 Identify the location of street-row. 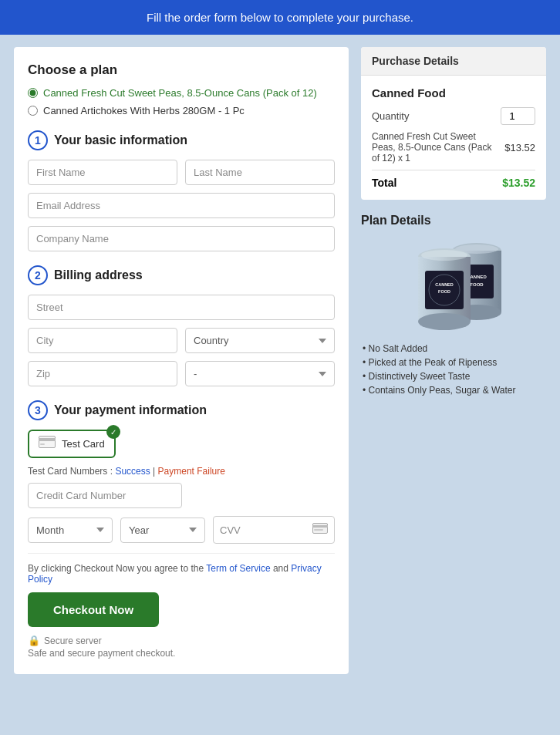
(181, 307).